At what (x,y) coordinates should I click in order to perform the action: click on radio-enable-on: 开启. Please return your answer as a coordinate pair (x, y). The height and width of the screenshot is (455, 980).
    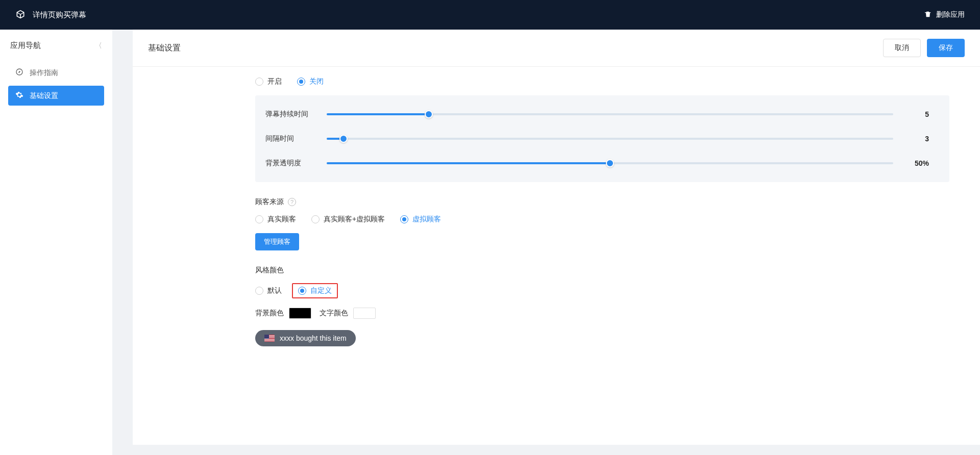
    Looking at the image, I should click on (268, 82).